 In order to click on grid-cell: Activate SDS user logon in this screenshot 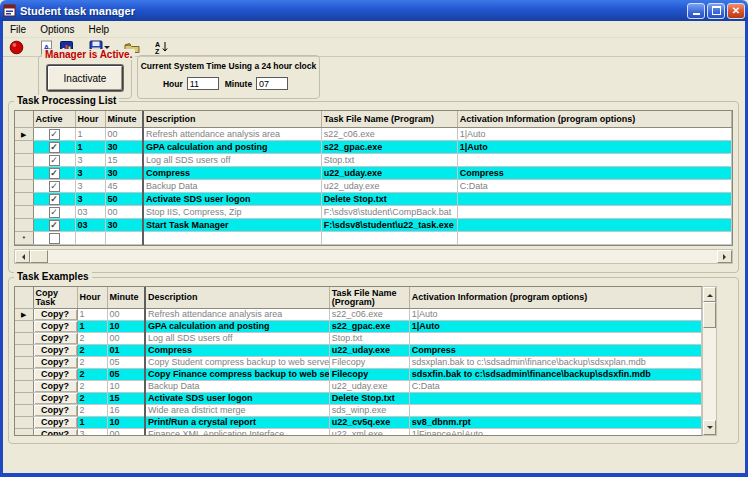, I will do `click(237, 399)`.